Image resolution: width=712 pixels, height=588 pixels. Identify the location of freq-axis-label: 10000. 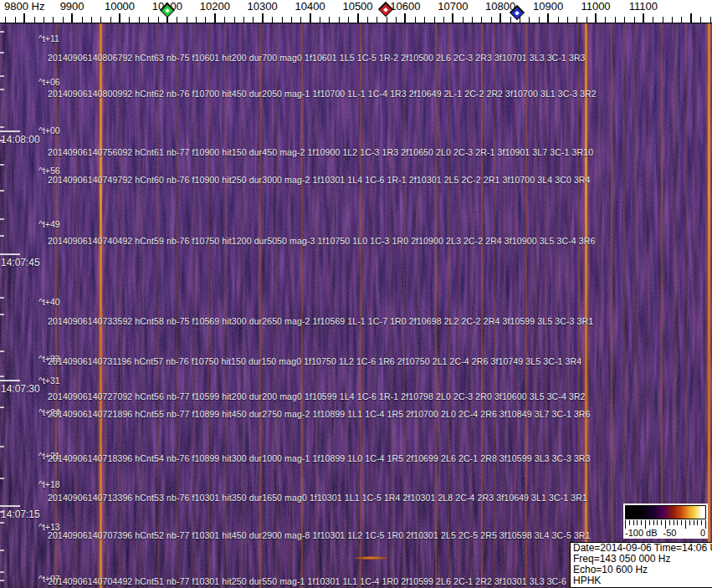
(120, 7).